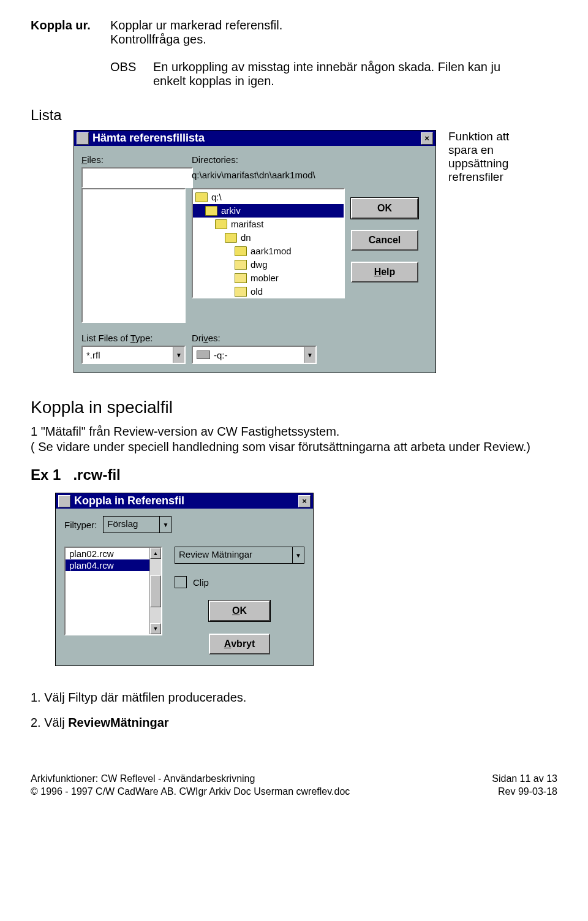 The height and width of the screenshot is (921, 588). I want to click on path-text: q:\arkiv\marifast\dn\aark1mod\, so click(268, 175).